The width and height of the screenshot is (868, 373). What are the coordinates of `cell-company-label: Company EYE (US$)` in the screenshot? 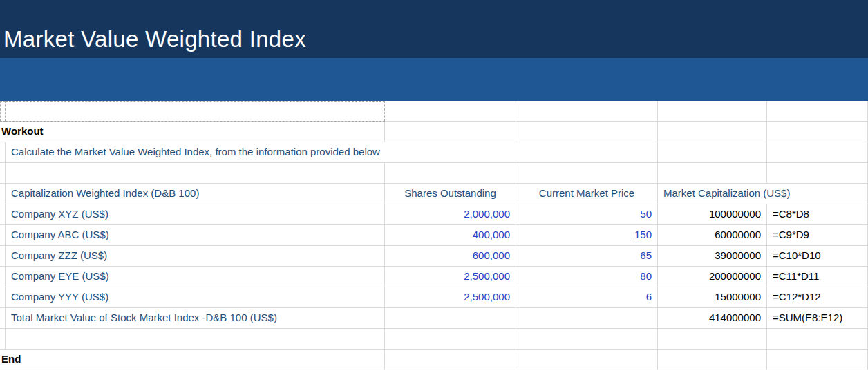 It's located at (195, 276).